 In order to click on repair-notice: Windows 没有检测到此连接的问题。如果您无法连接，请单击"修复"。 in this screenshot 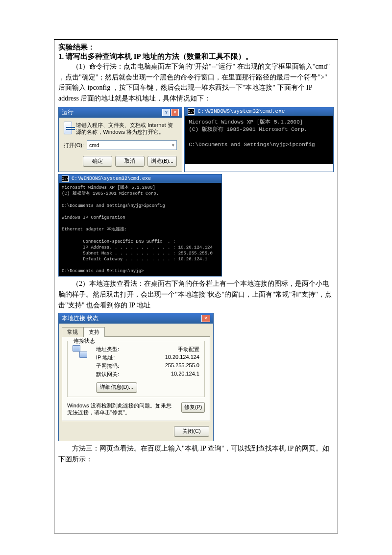, I will do `click(122, 409)`.